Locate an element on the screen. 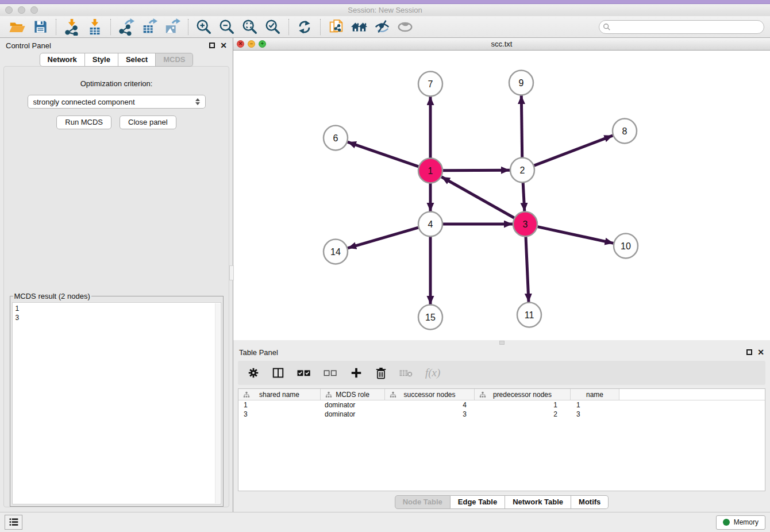  tab-edge-table: Edge Table is located at coordinates (478, 502).